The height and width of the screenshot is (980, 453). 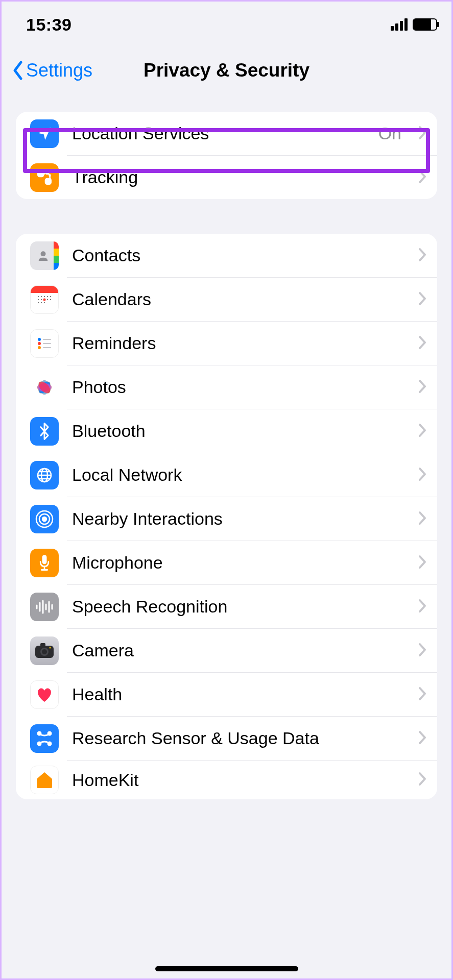 I want to click on row-value: On, so click(x=390, y=134).